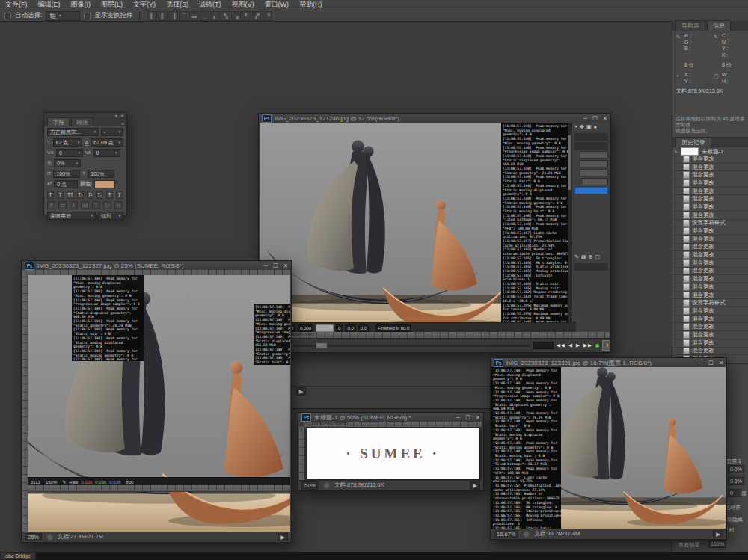 The image size is (748, 560). Describe the element at coordinates (108, 205) in the screenshot. I see `opentype-button: 1ˢᵗ` at that location.